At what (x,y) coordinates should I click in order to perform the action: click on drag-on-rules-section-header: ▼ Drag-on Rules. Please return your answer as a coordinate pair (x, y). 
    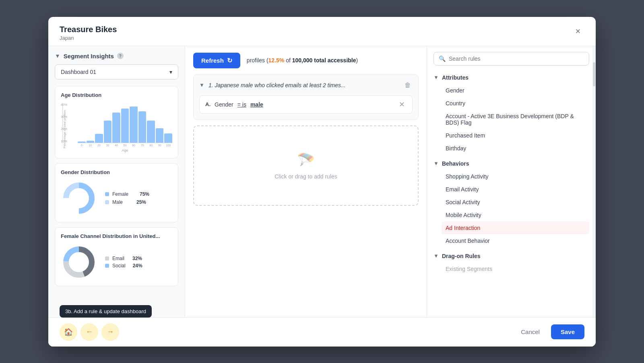
    Looking at the image, I should click on (511, 256).